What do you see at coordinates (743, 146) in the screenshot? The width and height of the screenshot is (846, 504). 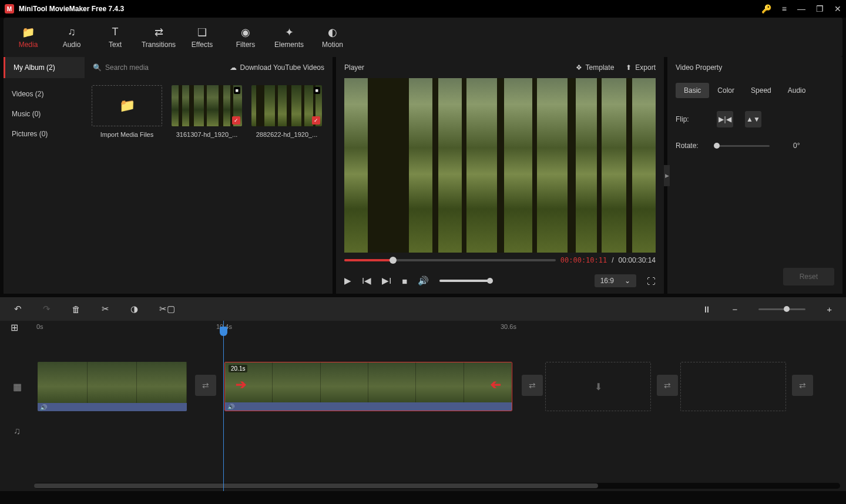 I see `rotate-slider` at bounding box center [743, 146].